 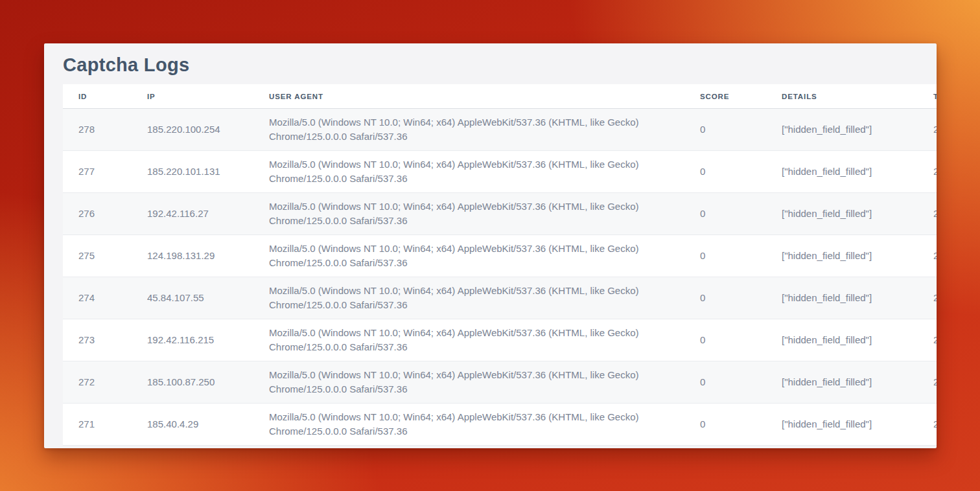 What do you see at coordinates (97, 214) in the screenshot?
I see `cell-id: 276` at bounding box center [97, 214].